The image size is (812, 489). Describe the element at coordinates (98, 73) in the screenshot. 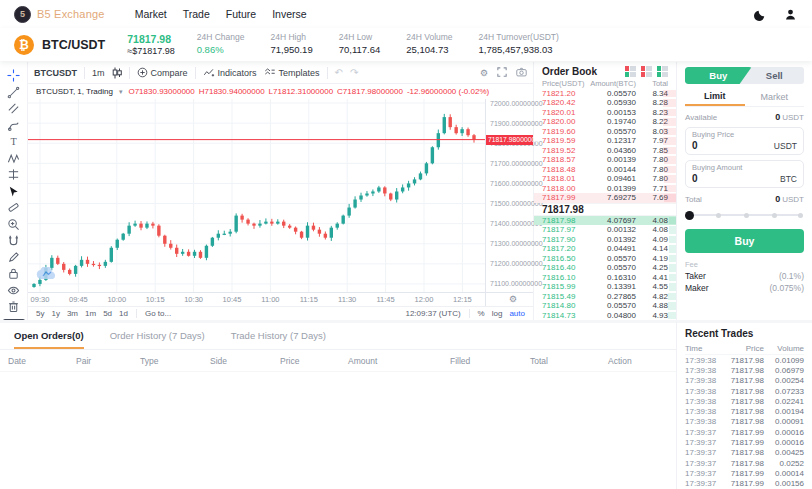

I see `interval-button: 1m` at that location.